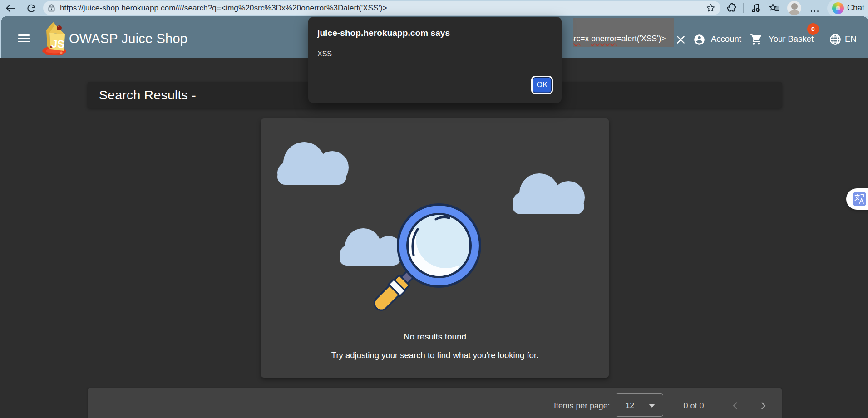  Describe the element at coordinates (794, 13) in the screenshot. I see `avatar-body` at that location.